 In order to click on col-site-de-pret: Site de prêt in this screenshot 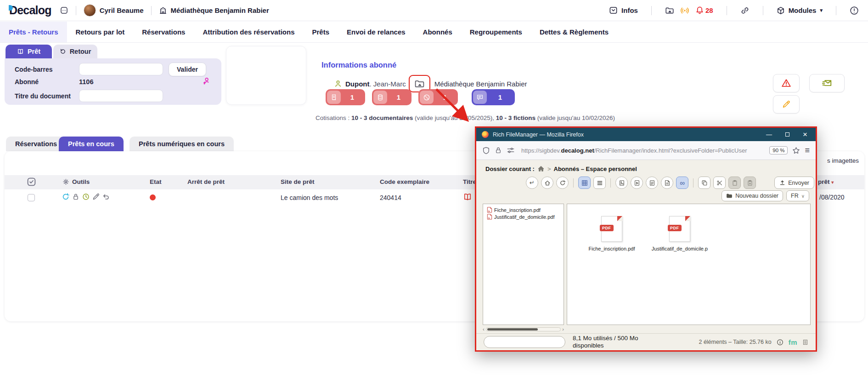, I will do `click(298, 182)`.